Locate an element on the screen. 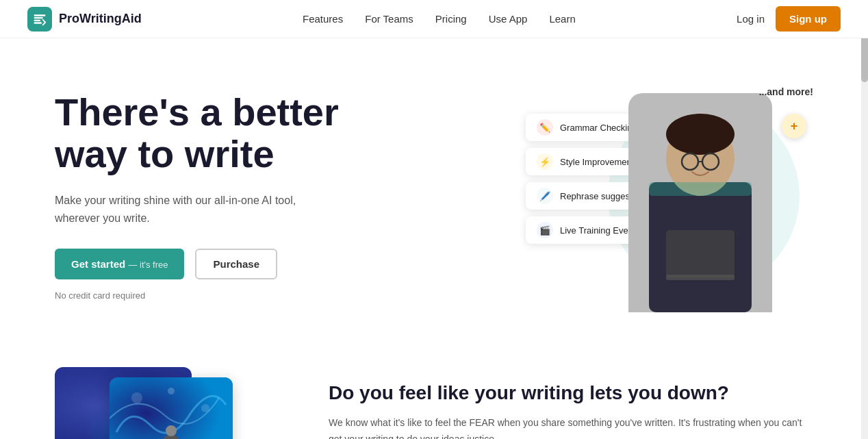  get-started-button: Get started — it's free is located at coordinates (119, 264).